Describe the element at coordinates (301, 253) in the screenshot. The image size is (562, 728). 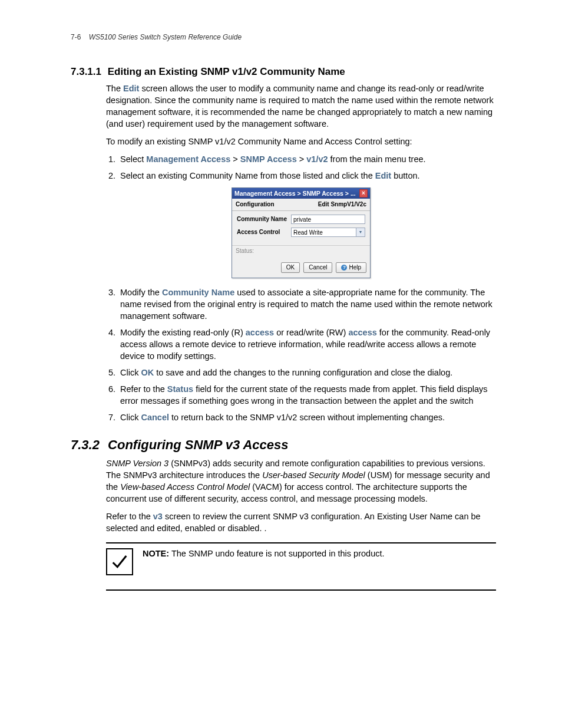
I see `status-label: Status:` at that location.